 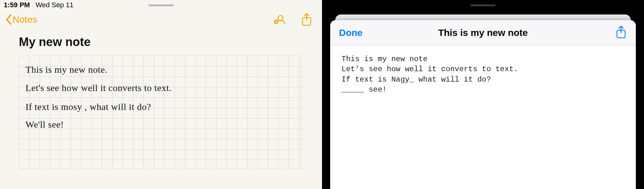 What do you see at coordinates (161, 42) in the screenshot?
I see `note-title: My new note` at bounding box center [161, 42].